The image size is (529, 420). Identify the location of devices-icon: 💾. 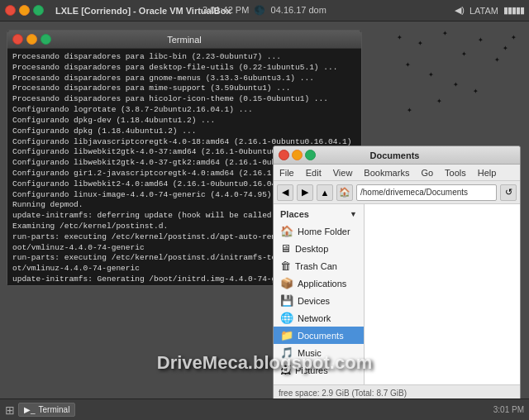
(287, 301).